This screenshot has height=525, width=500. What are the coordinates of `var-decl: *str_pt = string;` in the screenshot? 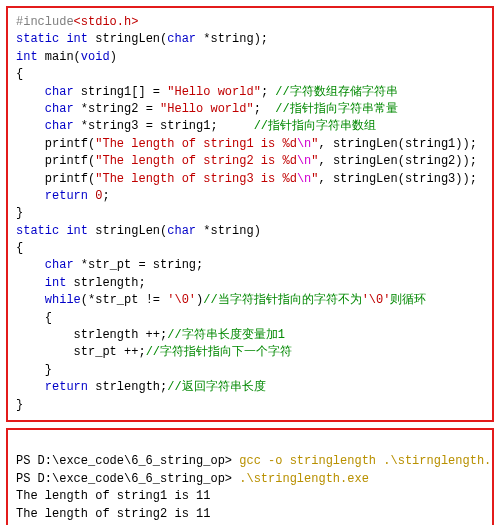 It's located at (139, 265).